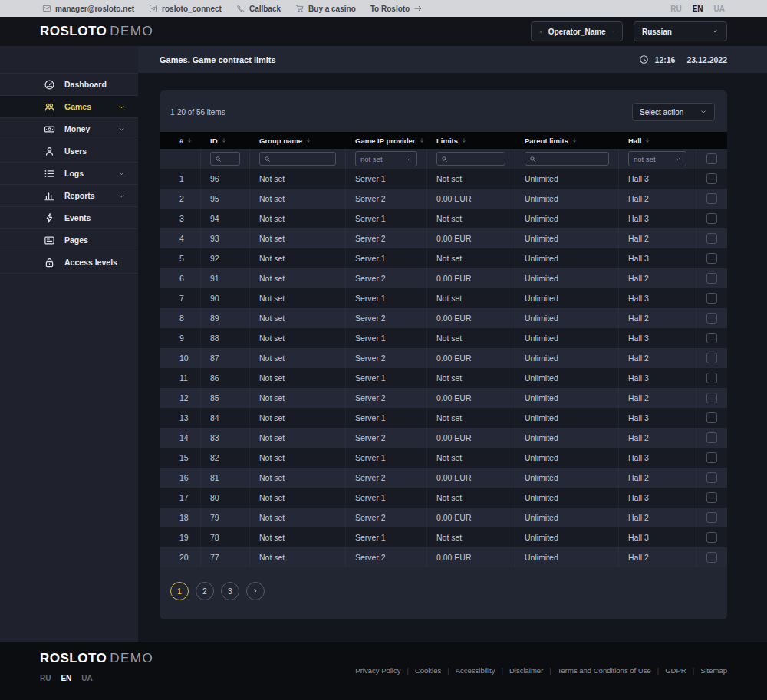  What do you see at coordinates (546, 141) in the screenshot?
I see `column-header-label: Parent limits` at bounding box center [546, 141].